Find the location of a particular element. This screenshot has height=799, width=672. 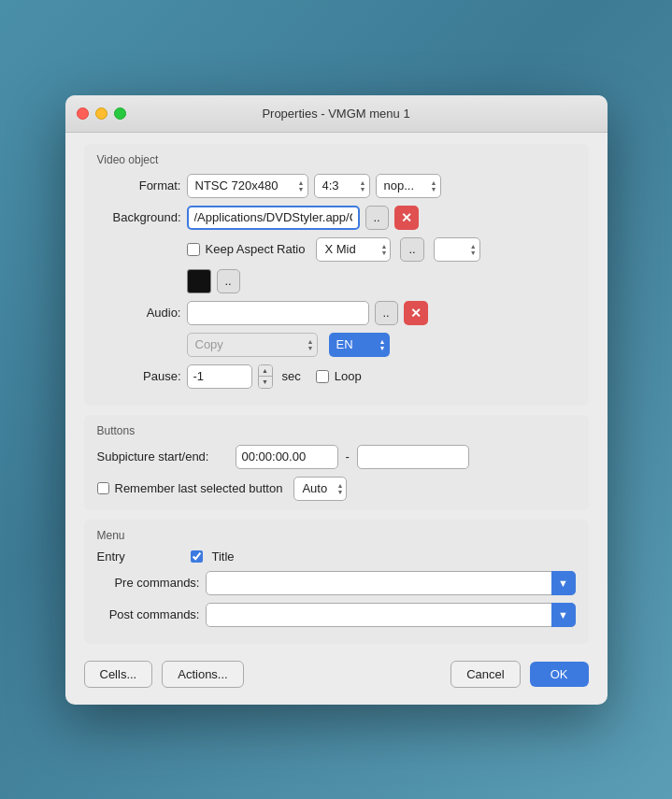

background-row: Background: .. ✕ is located at coordinates (336, 218).